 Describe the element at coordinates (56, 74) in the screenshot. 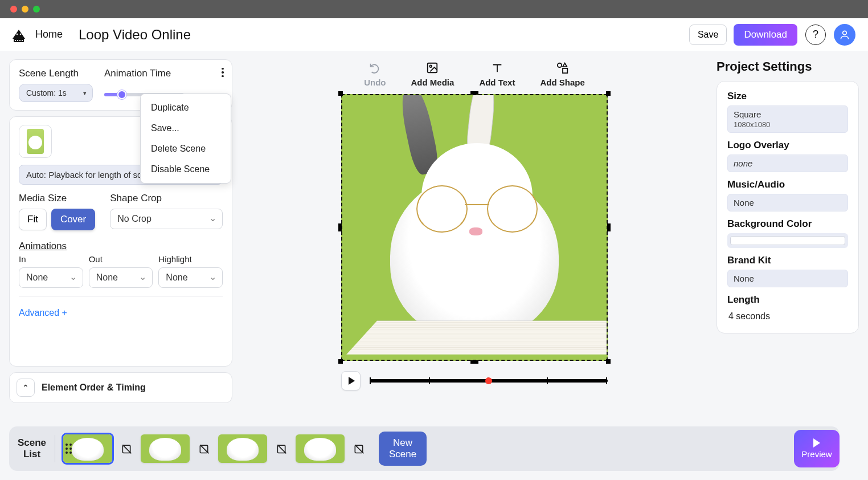

I see `scene-length-label: Scene Length` at that location.